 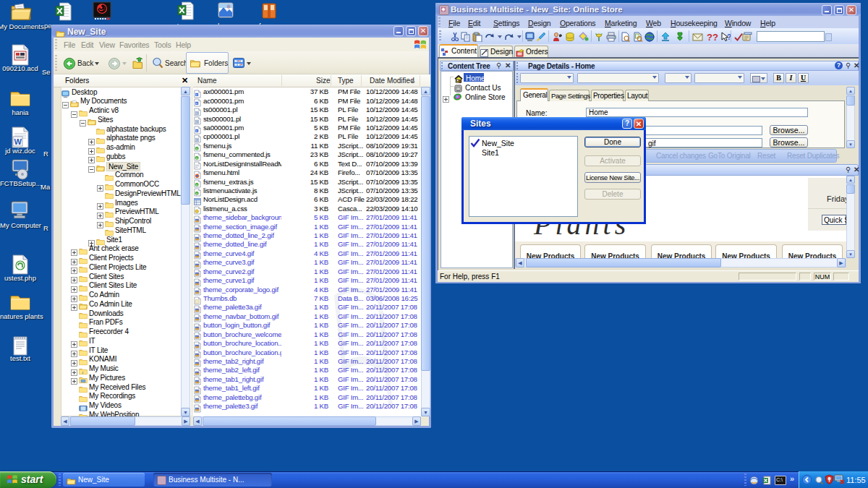 I want to click on svg-text: W, so click(x=19, y=142).